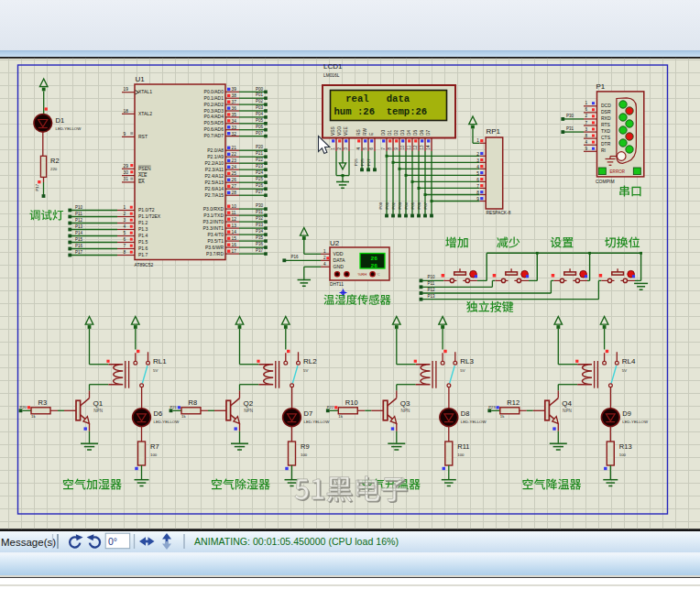  What do you see at coordinates (260, 167) in the screenshot?
I see `svg-text: P23` at bounding box center [260, 167].